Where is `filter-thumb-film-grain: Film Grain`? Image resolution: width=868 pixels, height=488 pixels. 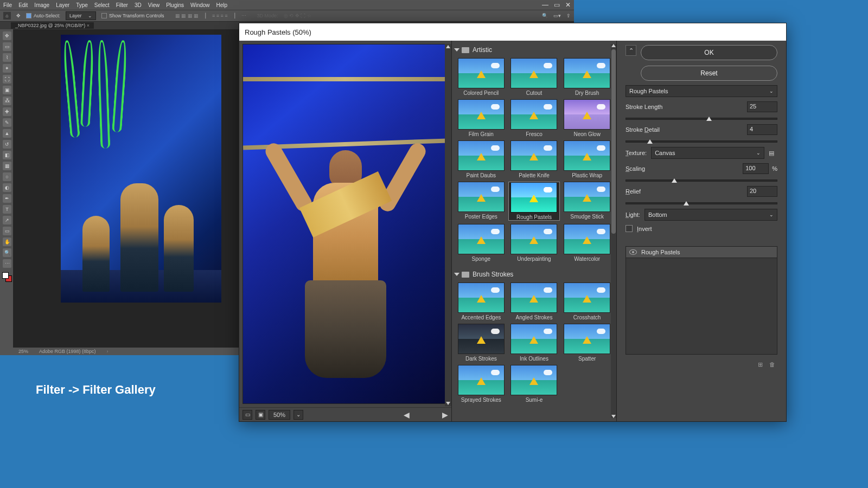
filter-thumb-film-grain: Film Grain is located at coordinates (481, 118).